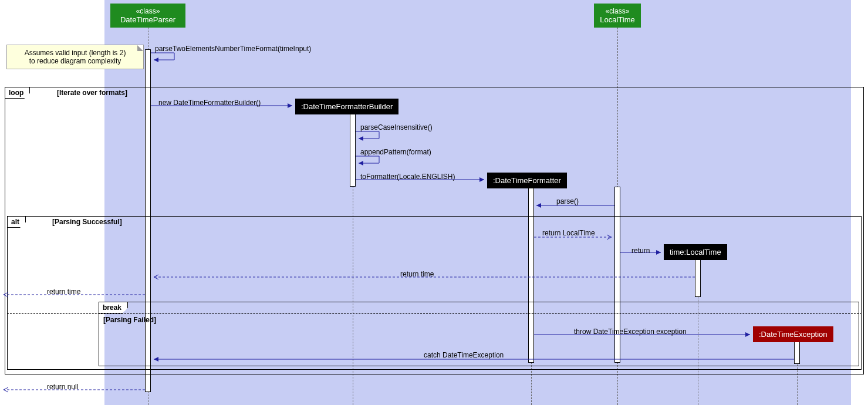 The image size is (868, 405). I want to click on participant-builder: :DateTimeFormatterBuilder, so click(347, 107).